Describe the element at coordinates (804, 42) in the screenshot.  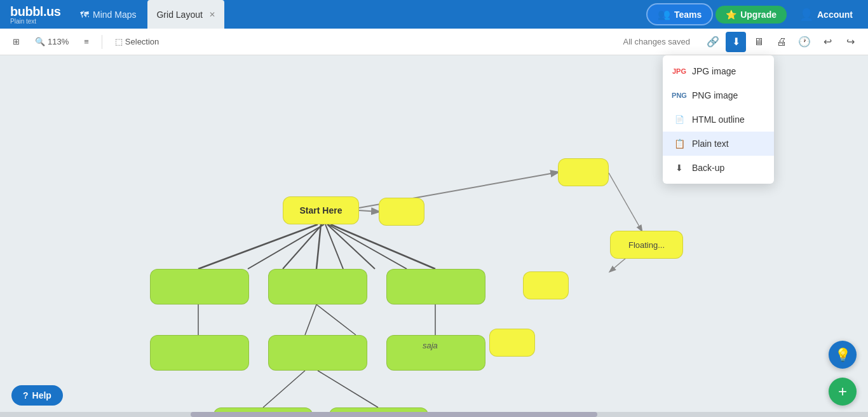
I see `history-button: 🕐` at that location.